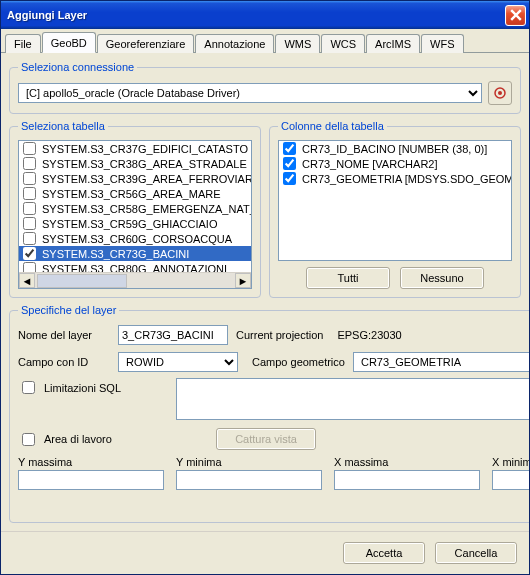 Image resolution: width=530 pixels, height=575 pixels. Describe the element at coordinates (298, 44) in the screenshot. I see `tab-wms: WMS` at that location.